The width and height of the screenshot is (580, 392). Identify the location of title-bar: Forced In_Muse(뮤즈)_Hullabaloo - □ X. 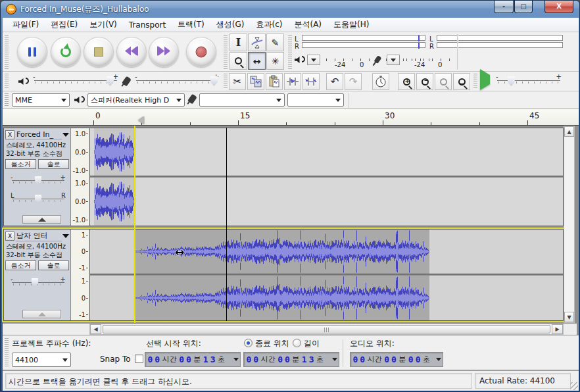
(290, 9).